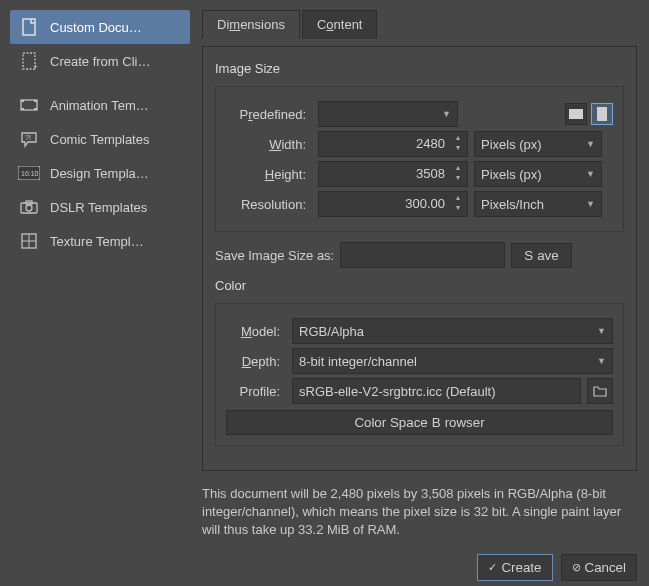 The height and width of the screenshot is (586, 649). I want to click on texture-grid-icon, so click(29, 241).